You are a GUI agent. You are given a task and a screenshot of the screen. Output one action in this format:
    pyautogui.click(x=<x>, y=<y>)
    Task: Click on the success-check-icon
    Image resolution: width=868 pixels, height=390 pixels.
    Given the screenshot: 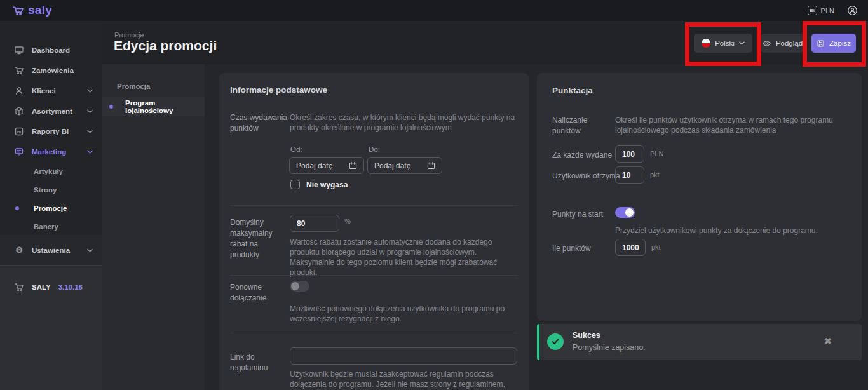 What is the action you would take?
    pyautogui.click(x=555, y=342)
    